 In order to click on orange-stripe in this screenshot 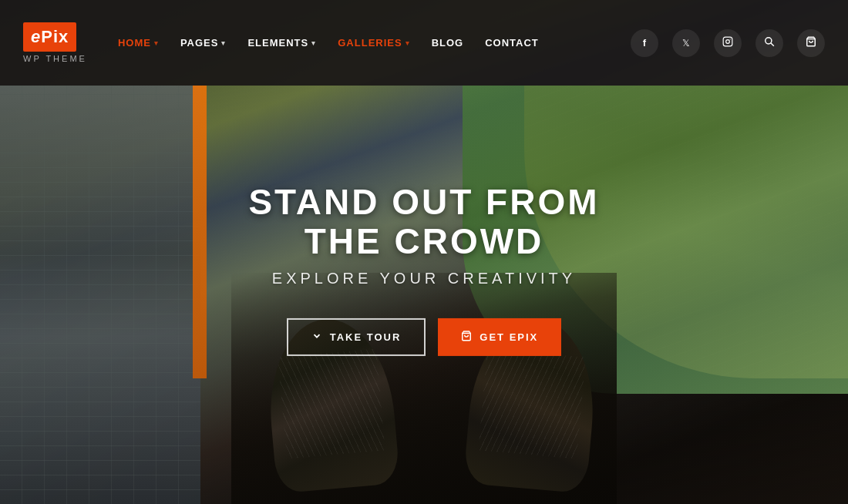, I will do `click(200, 232)`.